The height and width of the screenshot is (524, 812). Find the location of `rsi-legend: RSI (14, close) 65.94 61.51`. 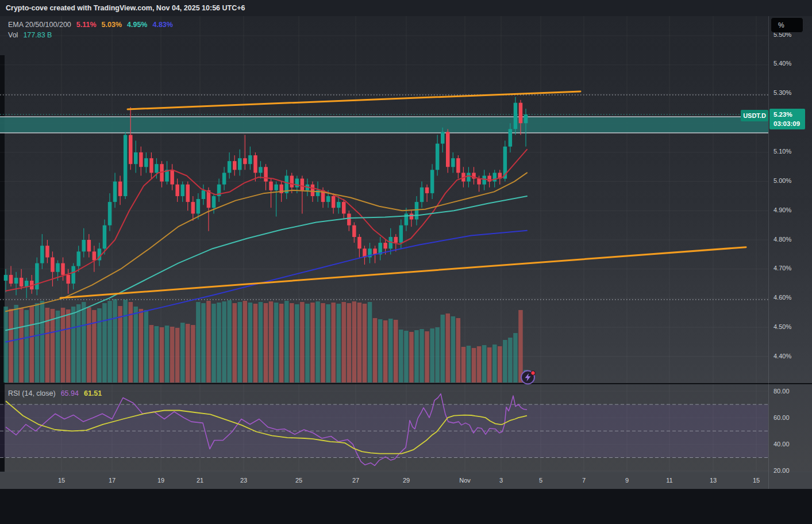

rsi-legend: RSI (14, close) 65.94 61.51 is located at coordinates (55, 393).